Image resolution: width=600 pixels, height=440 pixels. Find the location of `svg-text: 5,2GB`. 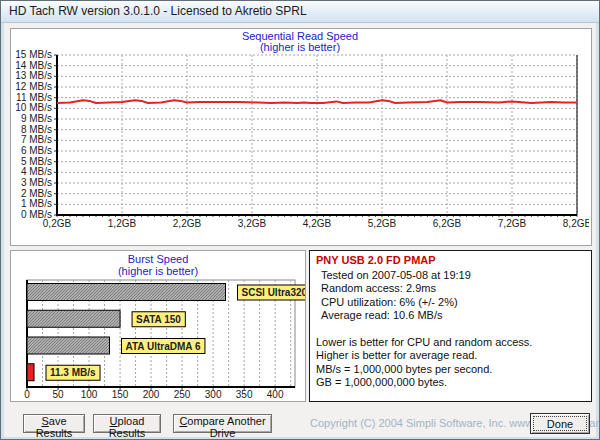

svg-text: 5,2GB is located at coordinates (382, 224).